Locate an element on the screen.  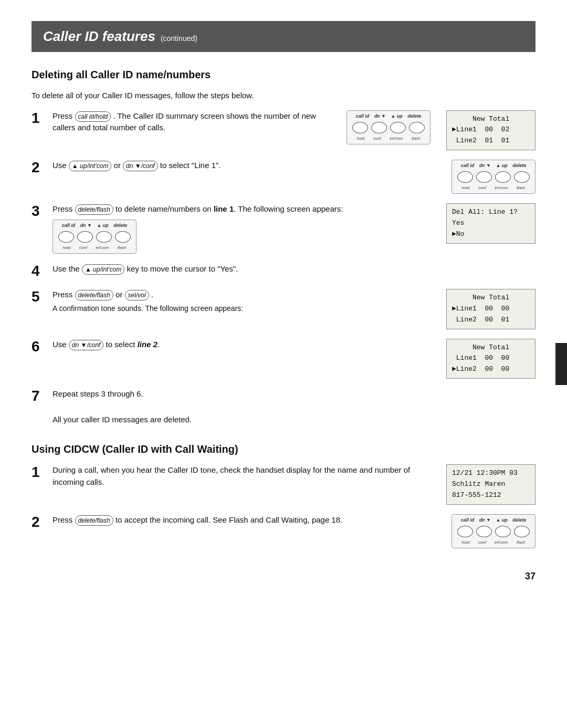
step7-text: Repeat steps 3 through 6. is located at coordinates (98, 394).